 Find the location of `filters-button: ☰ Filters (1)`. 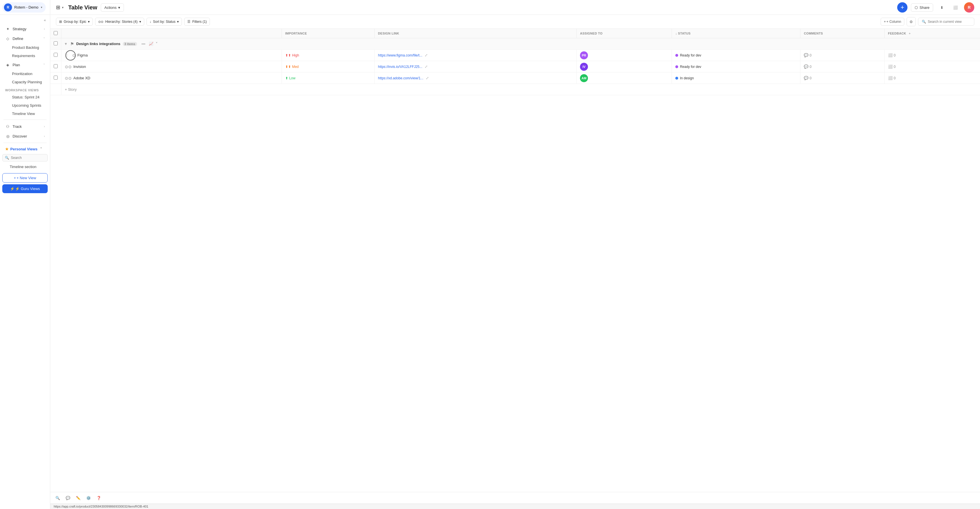

filters-button: ☰ Filters (1) is located at coordinates (197, 22).